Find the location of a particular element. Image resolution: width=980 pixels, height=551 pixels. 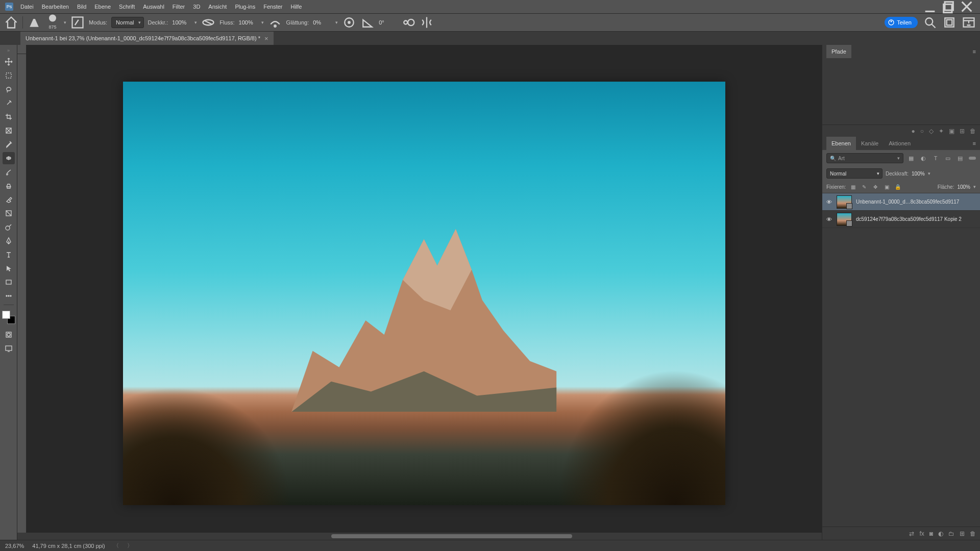

foreground-color-swatch is located at coordinates (6, 315).